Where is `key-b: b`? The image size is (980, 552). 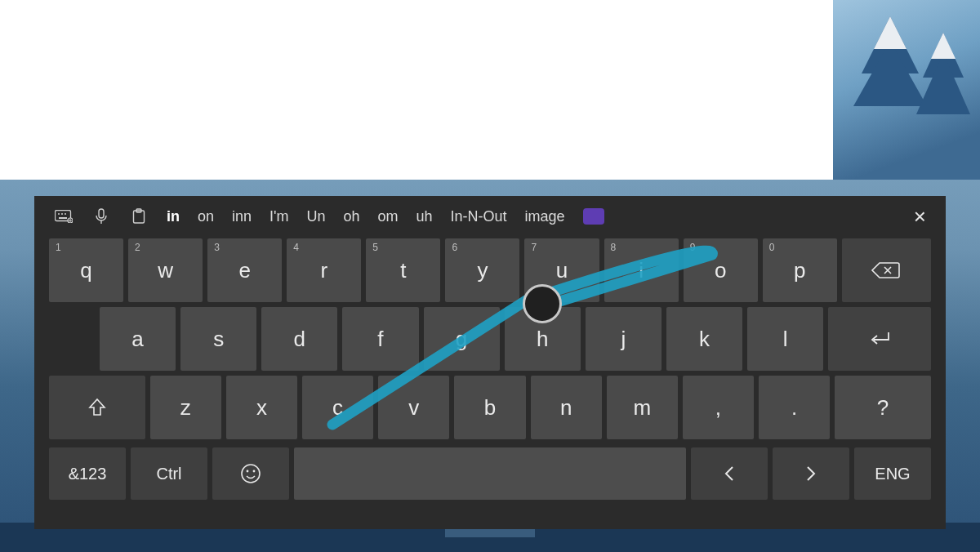 key-b: b is located at coordinates (490, 407).